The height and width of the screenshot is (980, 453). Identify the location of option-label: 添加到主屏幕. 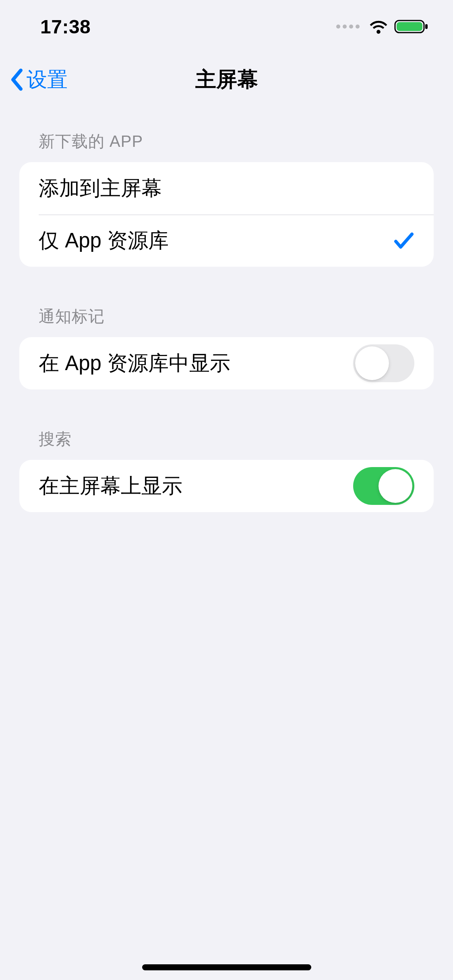
(100, 188).